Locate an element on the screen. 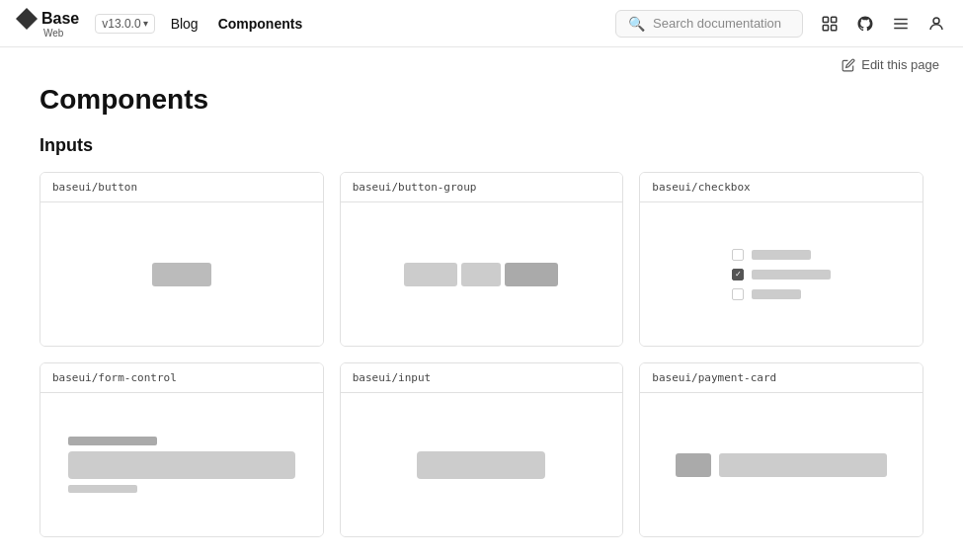  search-bar: 🔍 Search documentation is located at coordinates (709, 24).